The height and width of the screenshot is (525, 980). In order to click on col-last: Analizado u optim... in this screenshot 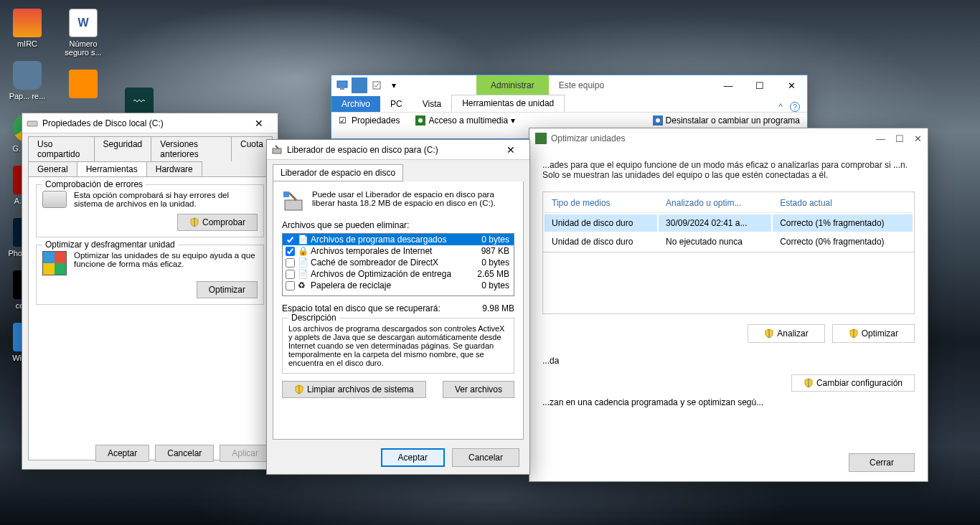, I will do `click(715, 204)`.